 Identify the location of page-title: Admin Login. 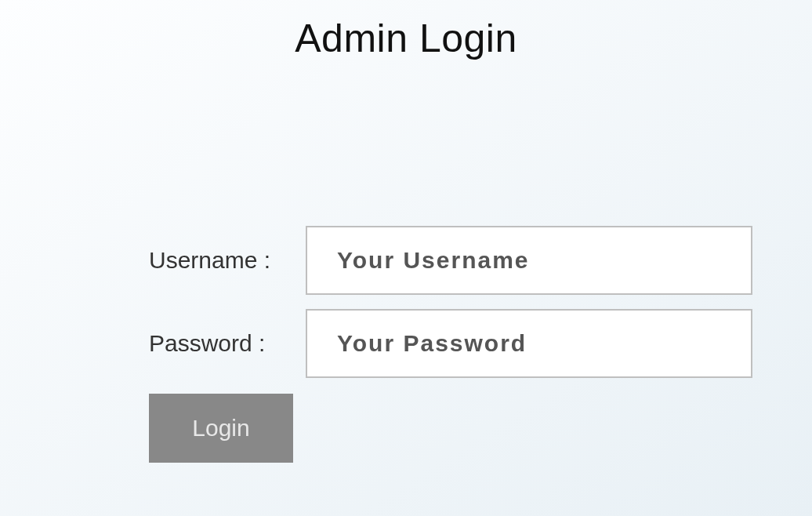
(406, 38).